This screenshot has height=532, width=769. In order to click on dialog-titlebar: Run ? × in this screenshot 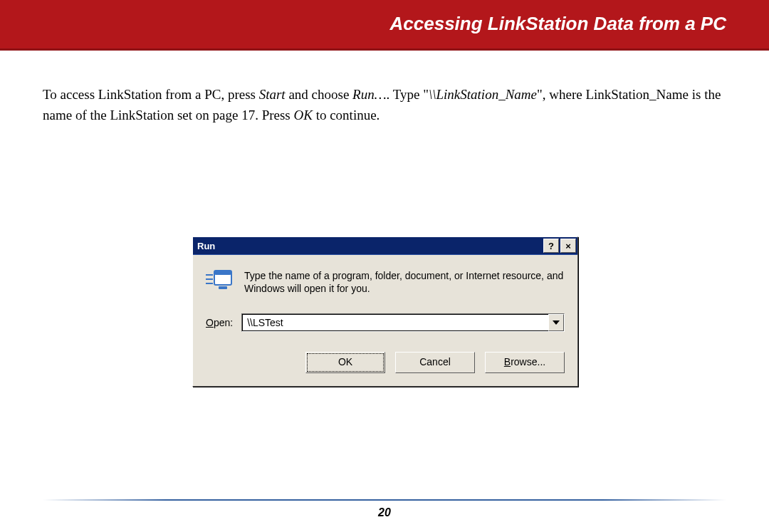, I will do `click(385, 246)`.